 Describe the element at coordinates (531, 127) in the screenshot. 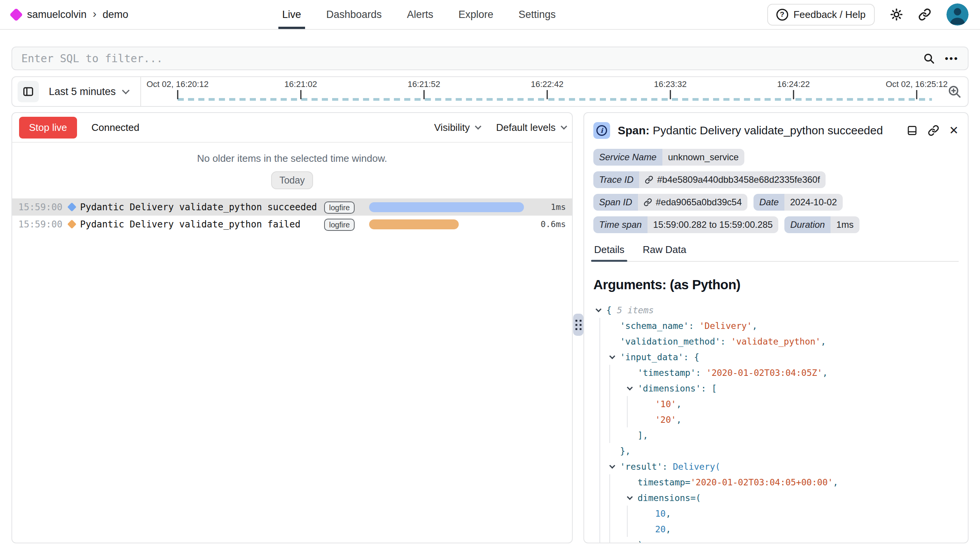

I see `default-levels-dropdown: Default levels` at that location.